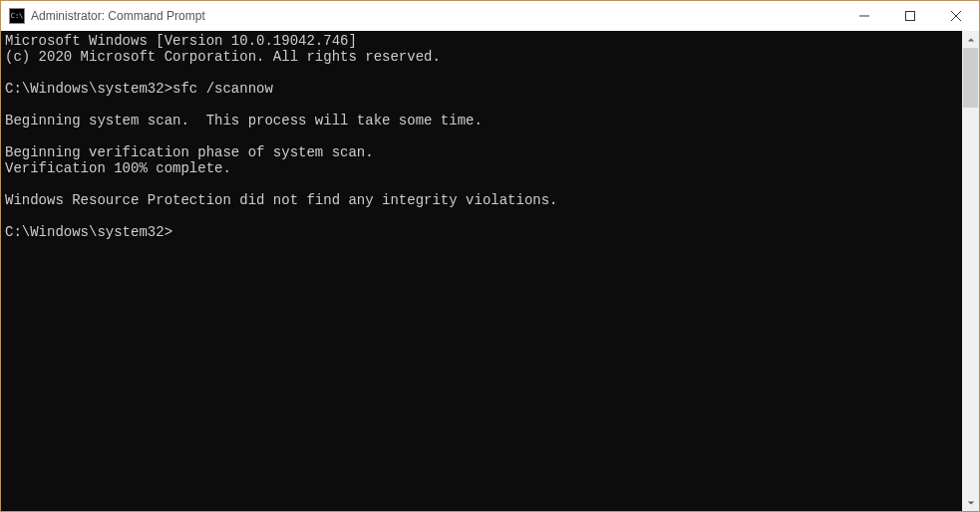  I want to click on scrollbar-thumb, so click(971, 78).